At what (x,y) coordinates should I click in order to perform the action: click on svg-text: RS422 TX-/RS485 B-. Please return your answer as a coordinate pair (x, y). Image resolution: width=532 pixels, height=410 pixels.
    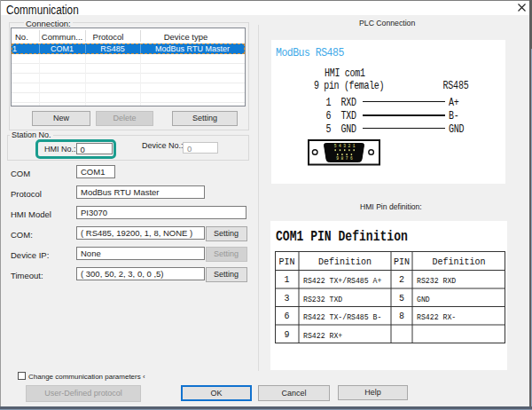
    Looking at the image, I should click on (342, 318).